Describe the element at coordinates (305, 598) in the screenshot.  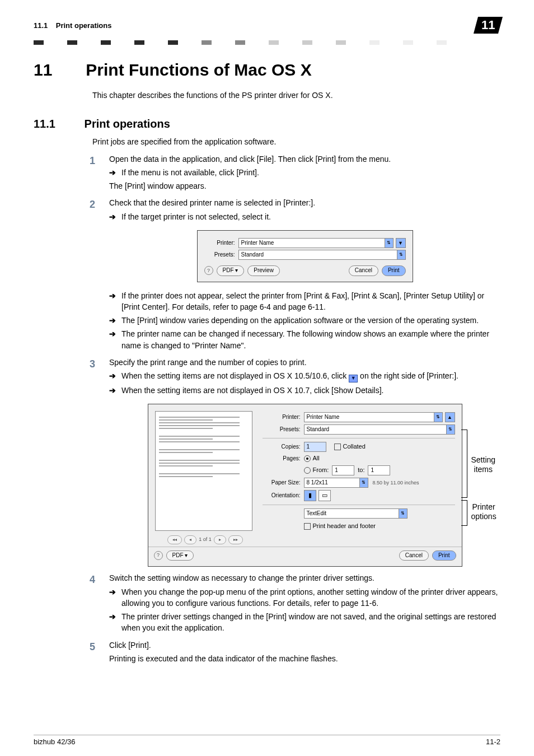
I see `step-4-sub1: ➔ When you change the pop-up menu of the…` at that location.